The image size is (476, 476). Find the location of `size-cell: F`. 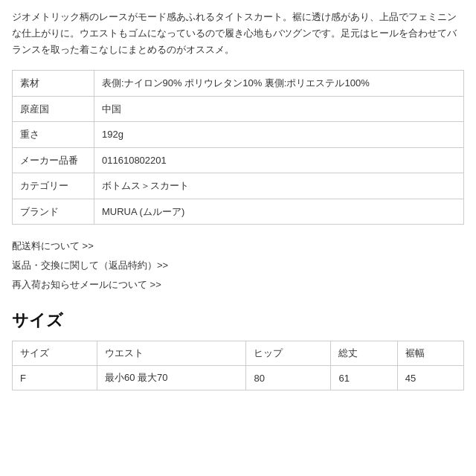

size-cell: F is located at coordinates (55, 378).